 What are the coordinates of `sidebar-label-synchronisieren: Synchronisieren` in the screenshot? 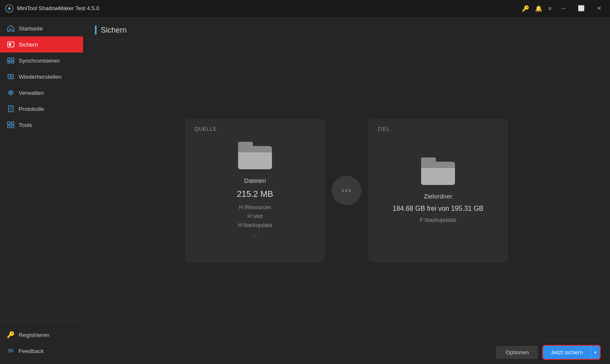 It's located at (39, 61).